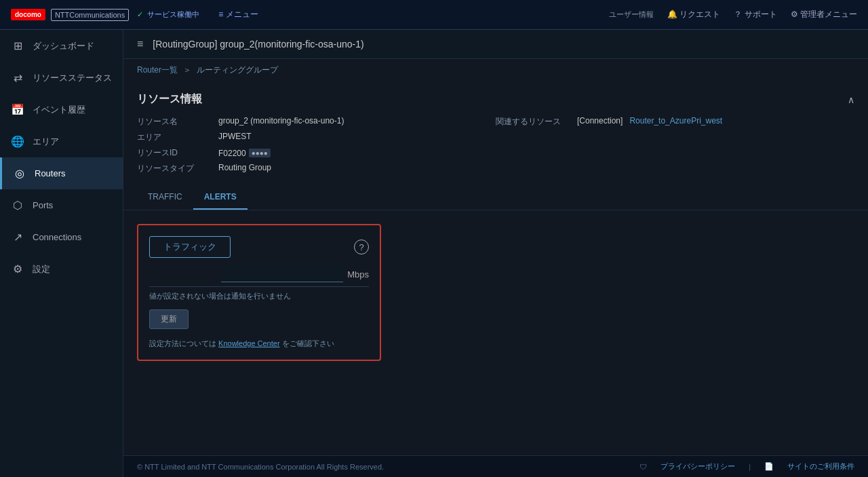  I want to click on sidebar-item-dashboard: ⊞ ダッシュボード, so click(61, 46).